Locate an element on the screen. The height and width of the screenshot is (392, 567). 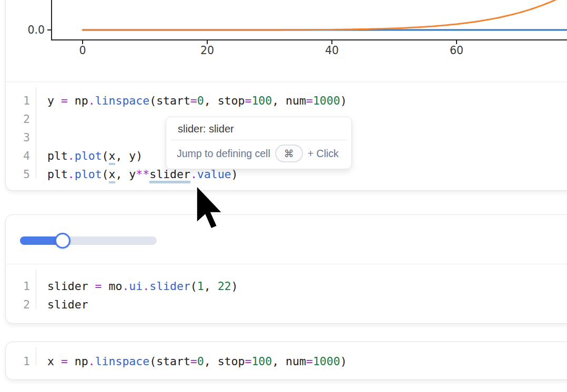
tooltip-action-row: Jump to defining cell ⌘ + Click is located at coordinates (259, 154).